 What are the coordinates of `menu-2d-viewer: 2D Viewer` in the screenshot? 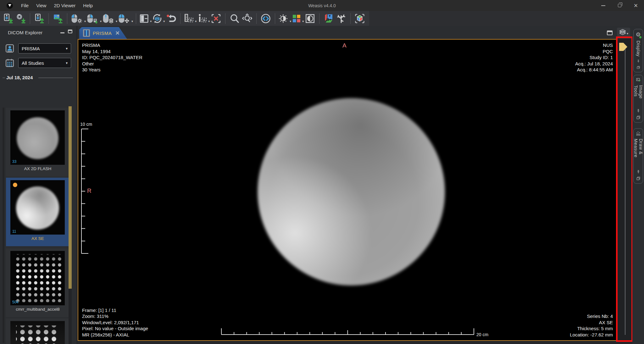 It's located at (65, 6).